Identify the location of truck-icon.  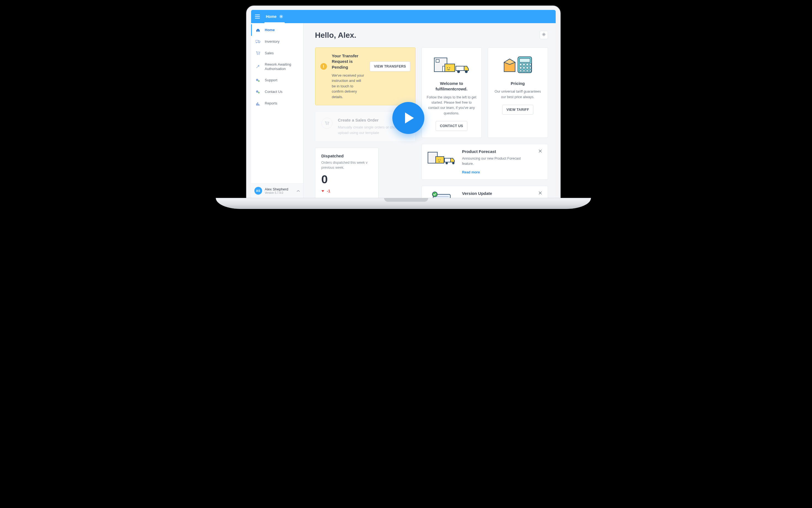
(258, 42).